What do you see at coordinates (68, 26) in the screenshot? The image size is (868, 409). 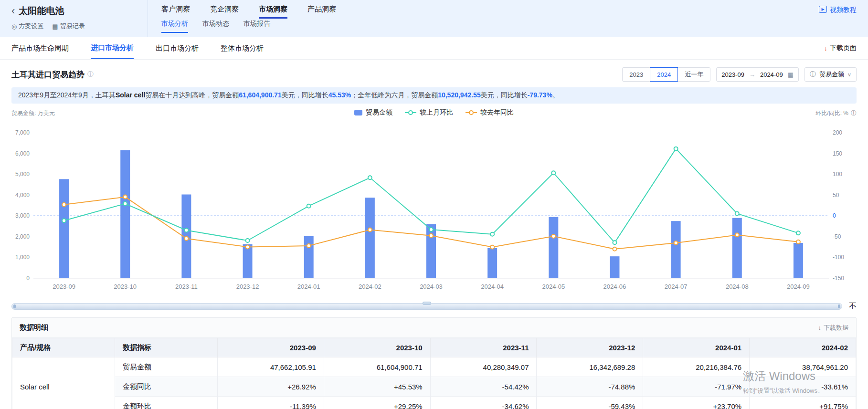 I see `trade-records-button: ▤ 贸易记录` at bounding box center [68, 26].